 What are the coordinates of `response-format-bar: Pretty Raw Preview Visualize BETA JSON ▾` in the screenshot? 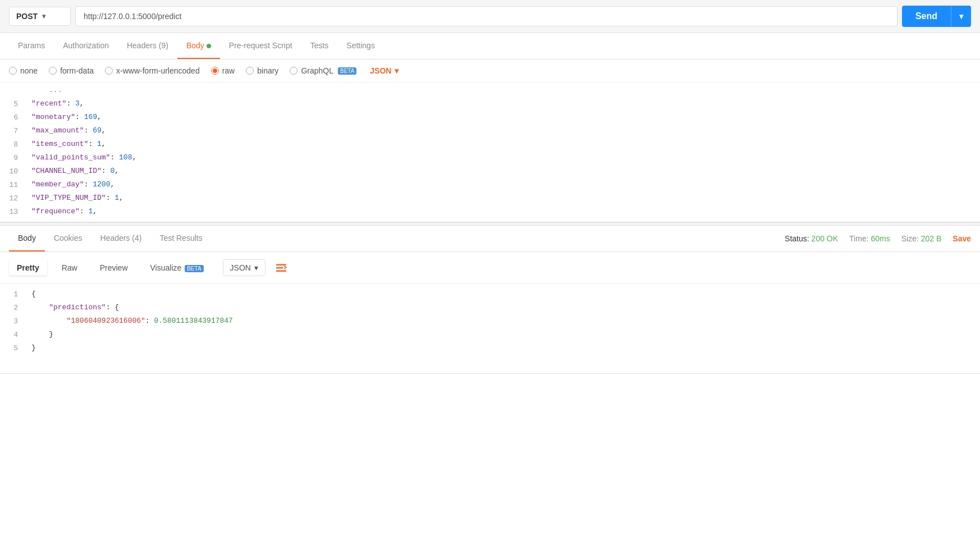 It's located at (490, 268).